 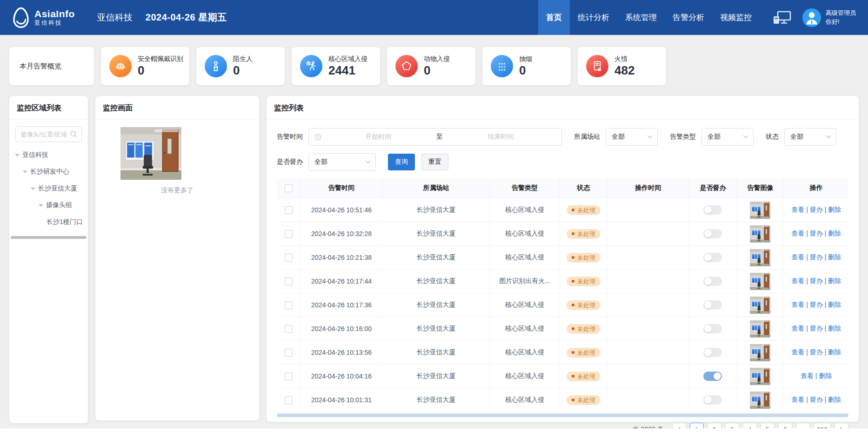 I want to click on nav-item-4: 告警分析, so click(x=688, y=18).